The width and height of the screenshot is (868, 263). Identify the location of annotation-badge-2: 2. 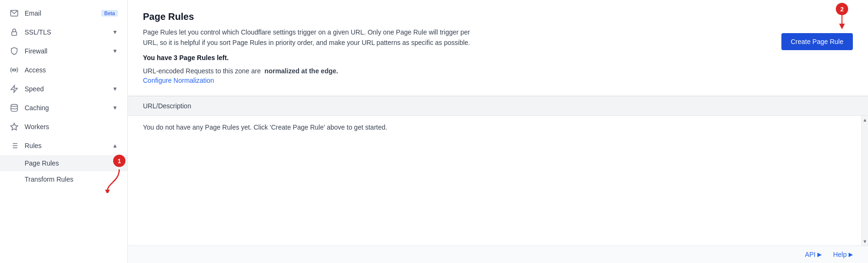
(842, 9).